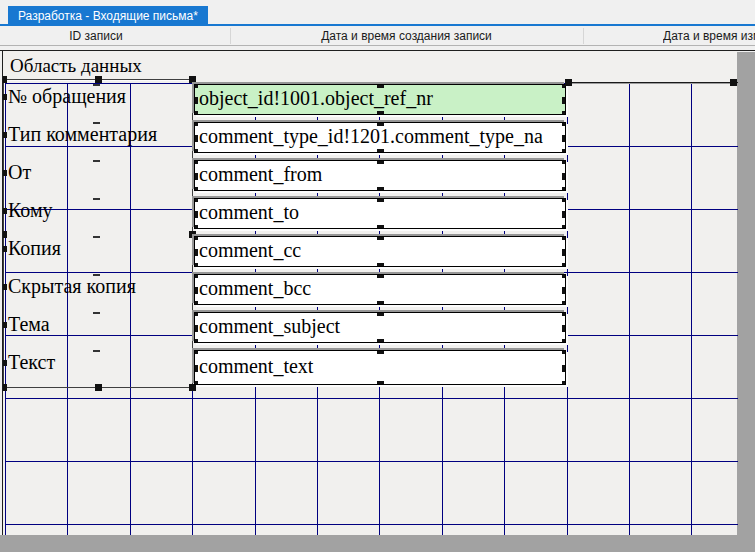  I want to click on field-label: Скрытая копия, so click(98, 289).